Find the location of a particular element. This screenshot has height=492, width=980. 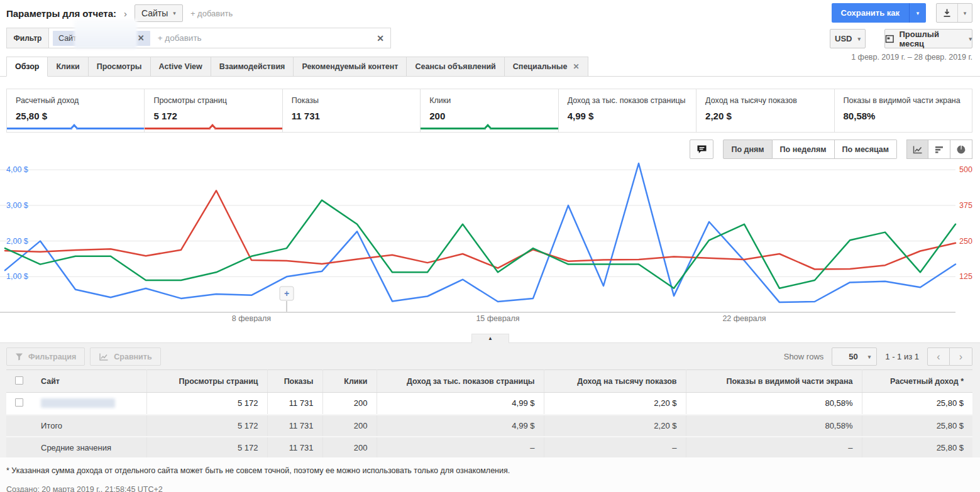

chart-type-line-button is located at coordinates (918, 150).